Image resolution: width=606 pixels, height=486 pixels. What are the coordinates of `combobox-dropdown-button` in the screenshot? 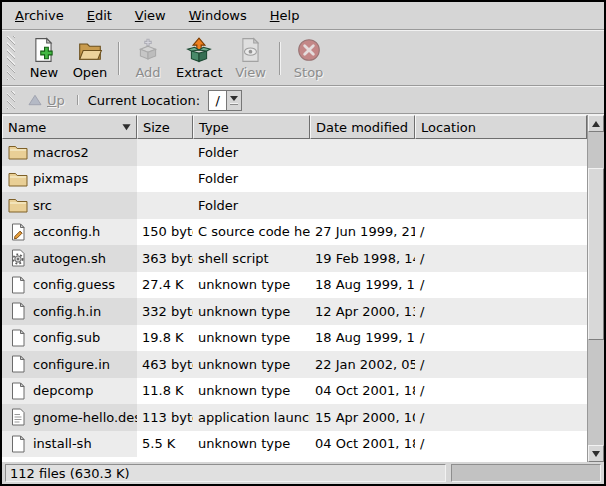 It's located at (234, 100).